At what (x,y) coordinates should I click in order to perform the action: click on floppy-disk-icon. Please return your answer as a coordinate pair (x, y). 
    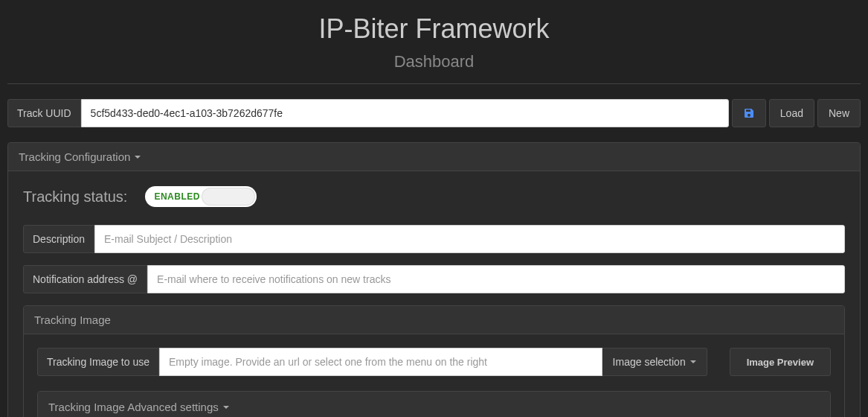
    Looking at the image, I should click on (749, 113).